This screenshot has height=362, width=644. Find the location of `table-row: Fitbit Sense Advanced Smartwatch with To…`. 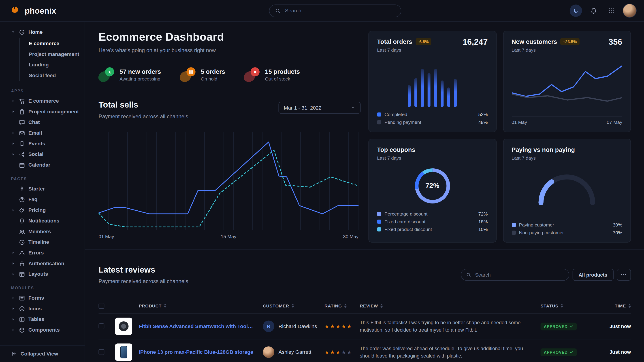

table-row: Fitbit Sense Advanced Smartwatch with To… is located at coordinates (365, 327).